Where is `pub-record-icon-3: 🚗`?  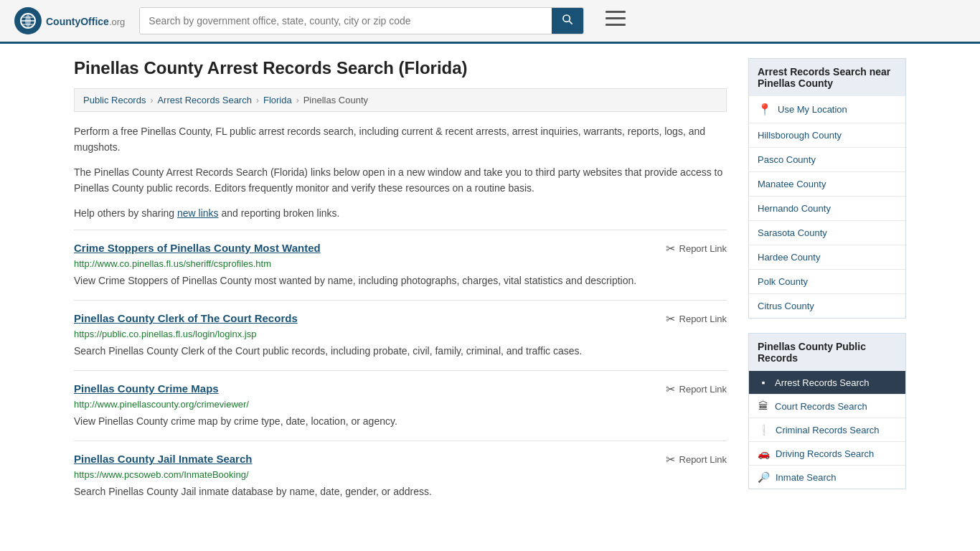 pub-record-icon-3: 🚗 is located at coordinates (763, 453).